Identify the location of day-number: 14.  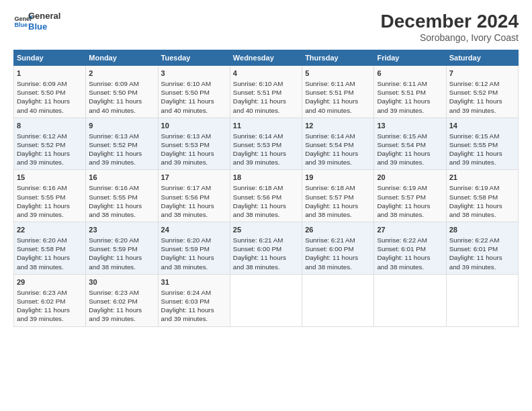
(482, 126).